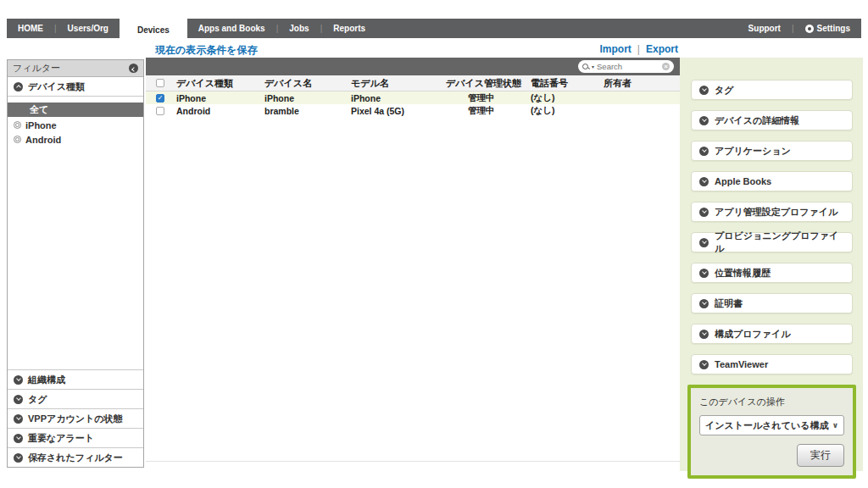 The image size is (868, 488). Describe the element at coordinates (757, 120) in the screenshot. I see `section-label: デバイスの詳細情報` at that location.